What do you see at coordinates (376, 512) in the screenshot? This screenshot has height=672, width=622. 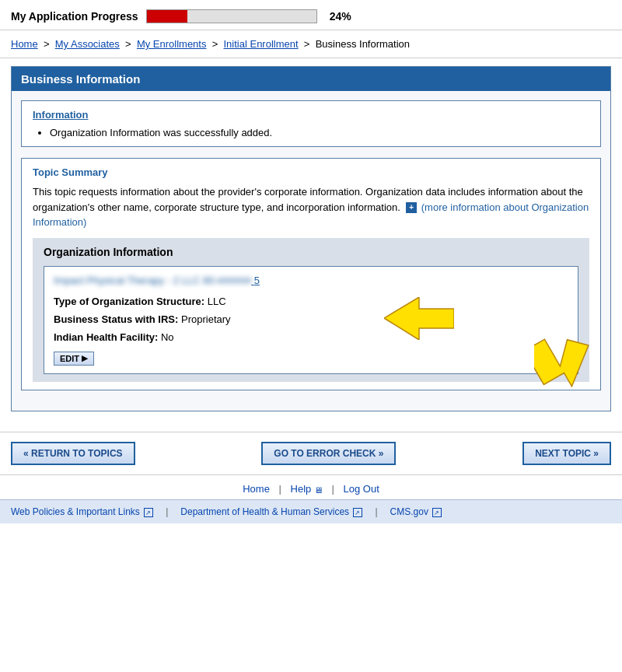 I see `bottom-bar-sep-2: |` at bounding box center [376, 512].